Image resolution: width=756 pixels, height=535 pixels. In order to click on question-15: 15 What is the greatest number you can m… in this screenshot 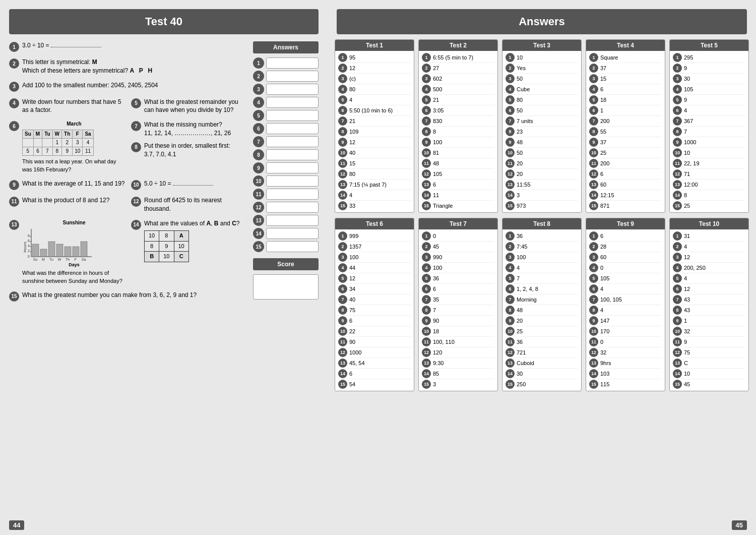, I will do `click(129, 296)`.